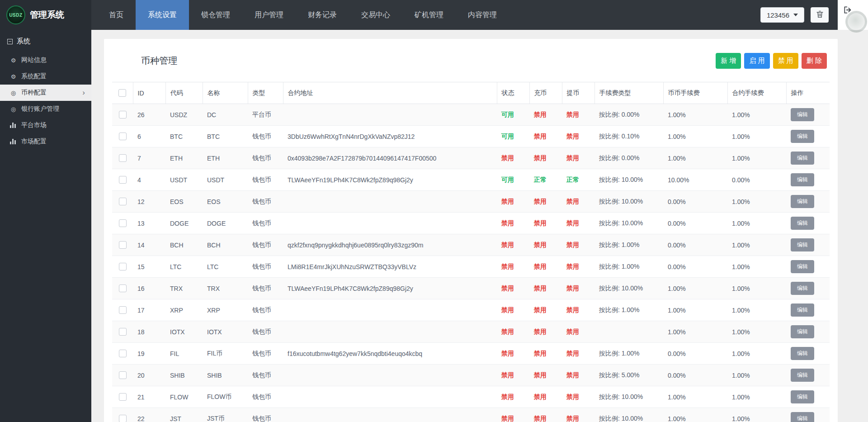 The image size is (868, 422). What do you see at coordinates (482, 15) in the screenshot?
I see `topnav-item-8: 内容管理` at bounding box center [482, 15].